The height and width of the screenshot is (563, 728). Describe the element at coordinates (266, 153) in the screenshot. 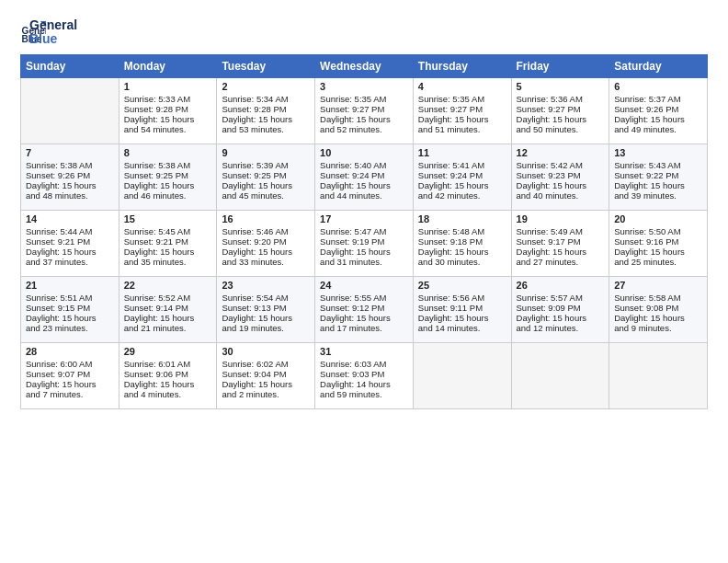

I see `day-number: 9` at that location.